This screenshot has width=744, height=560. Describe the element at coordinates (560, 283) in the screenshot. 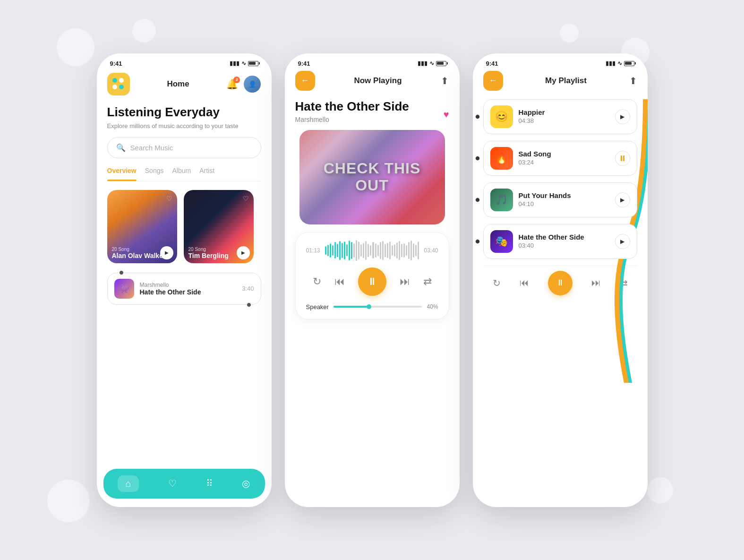

I see `play-pause-btn-3: ⏸` at that location.